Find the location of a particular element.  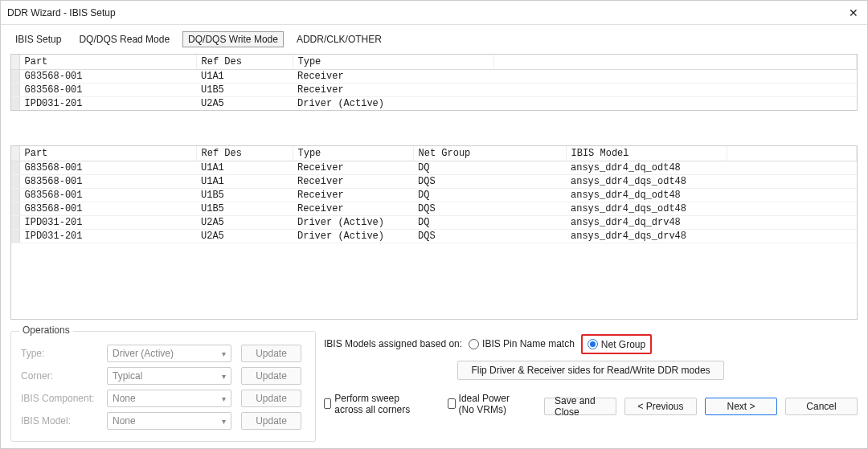

tab-dqdqs-read: DQ/DQS Read Mode is located at coordinates (124, 39).